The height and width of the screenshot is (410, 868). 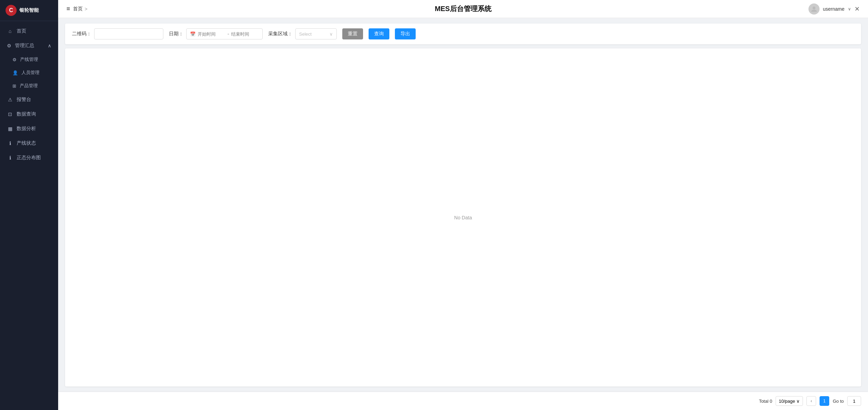 I want to click on chevron-up-icon: ∧, so click(x=49, y=46).